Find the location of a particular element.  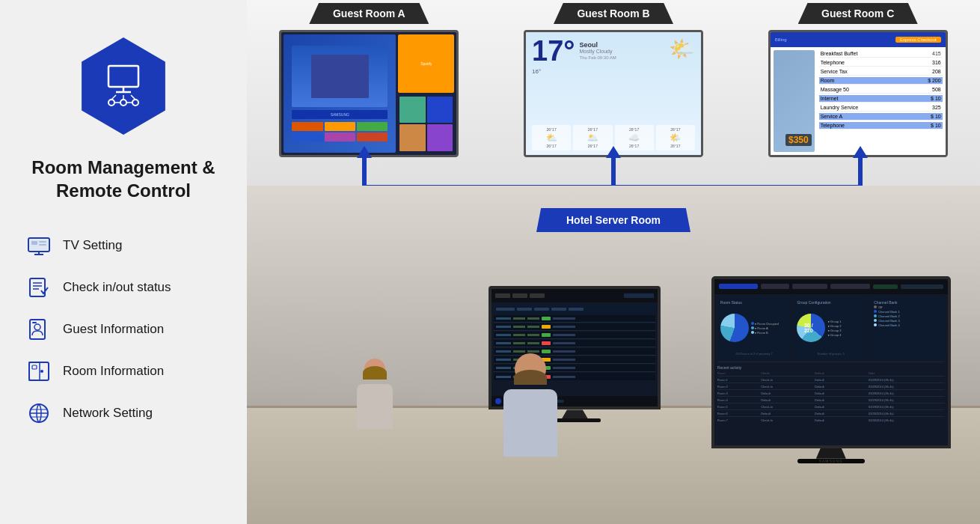

menu-list: TV Setting Check in/out status is located at coordinates (123, 329).